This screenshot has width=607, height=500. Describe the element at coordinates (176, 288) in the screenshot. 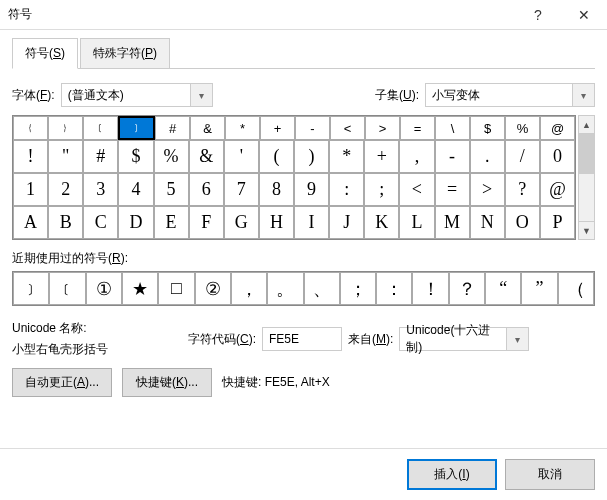

I see `symbol-cell: □` at that location.